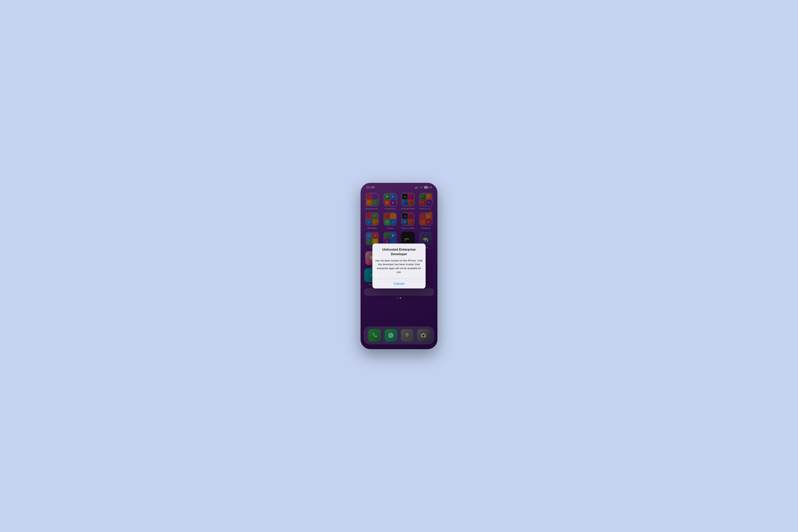  What do you see at coordinates (399, 266) in the screenshot?
I see `dialog-overlay: Untrusted Enterprise Developer has not b…` at bounding box center [399, 266].